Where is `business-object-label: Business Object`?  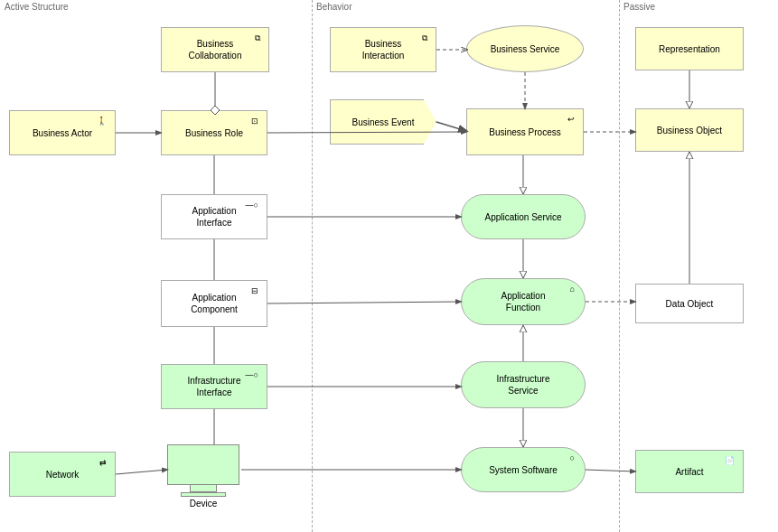
business-object-label: Business Object is located at coordinates (689, 130).